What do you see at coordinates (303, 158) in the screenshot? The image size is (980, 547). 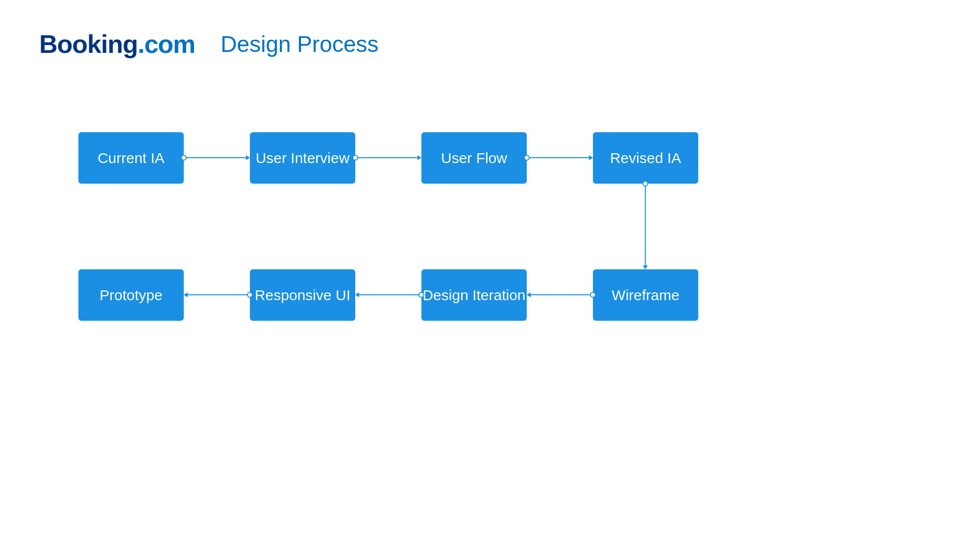 I see `box-user-interview: User Interview` at bounding box center [303, 158].